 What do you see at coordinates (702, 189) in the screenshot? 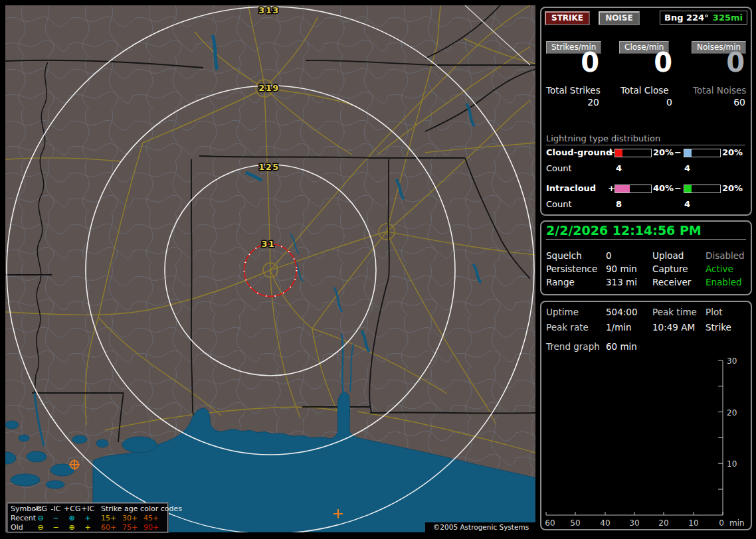
I see `ic-negative-bar` at bounding box center [702, 189].